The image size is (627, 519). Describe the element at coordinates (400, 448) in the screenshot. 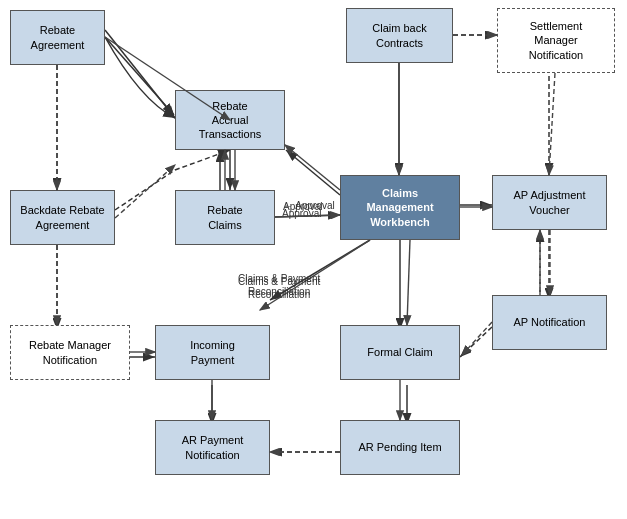

I see `ar-pending-box: AR Pending Item` at that location.